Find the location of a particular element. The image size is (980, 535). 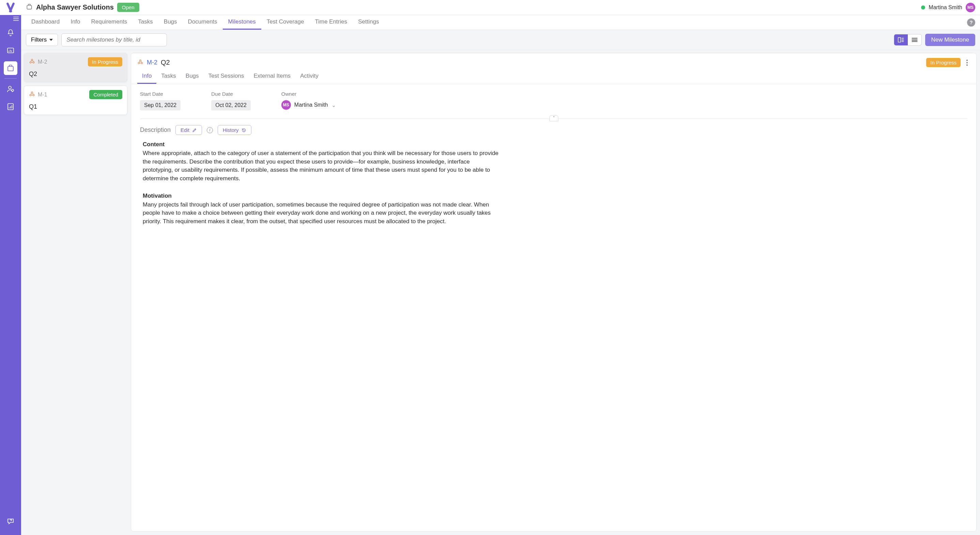

milestone-card: M-1 Completed Q1 is located at coordinates (76, 100).